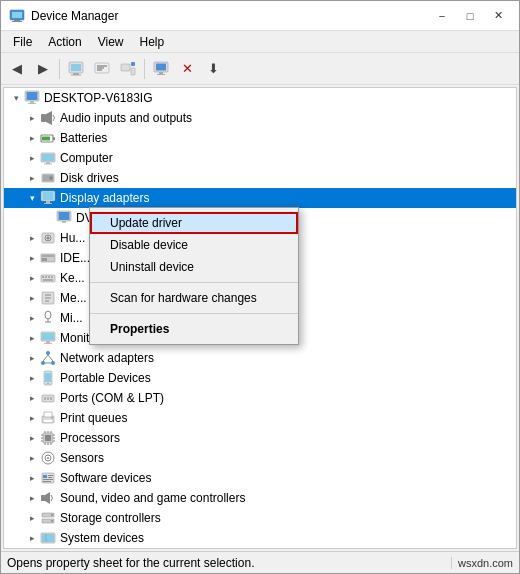  Describe the element at coordinates (470, 16) in the screenshot. I see `maximize-button: □` at that location.